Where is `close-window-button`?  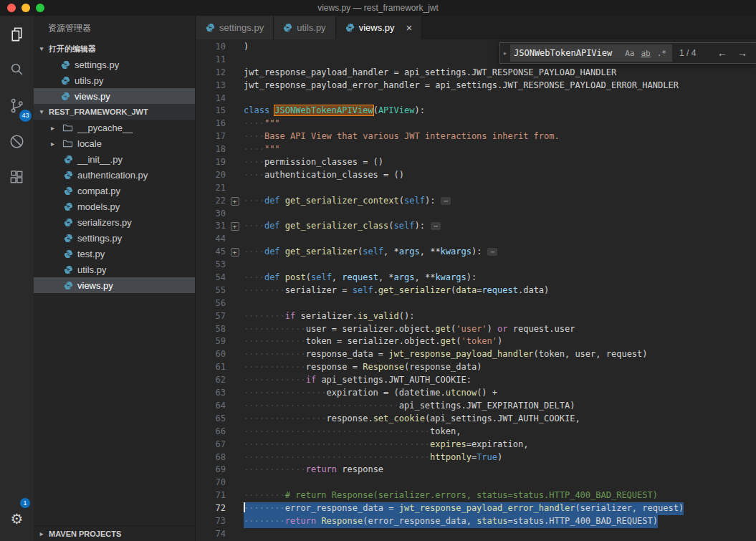 close-window-button is located at coordinates (11, 8).